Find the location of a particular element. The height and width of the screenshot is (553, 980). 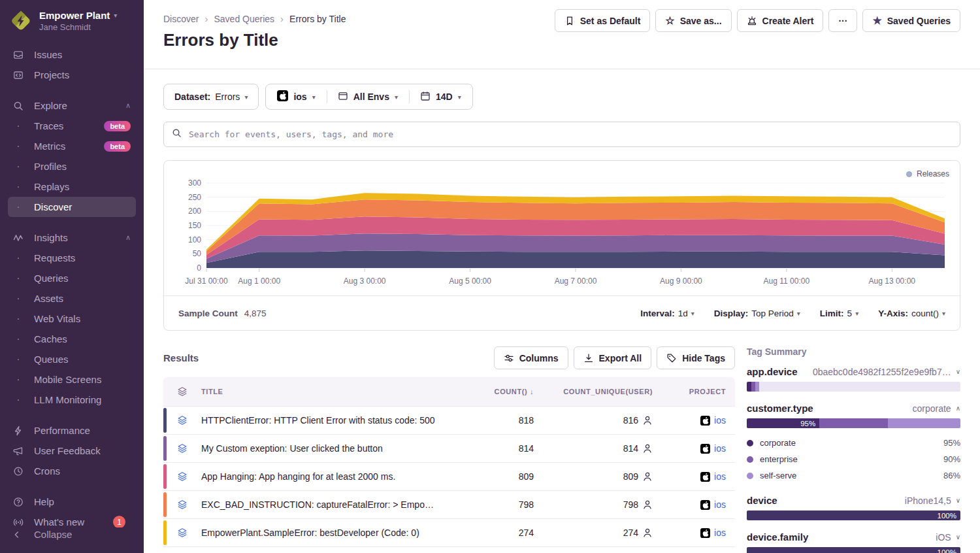

table-row: EmpowerPlant.SampleError: bestDeveloper … is located at coordinates (449, 532).